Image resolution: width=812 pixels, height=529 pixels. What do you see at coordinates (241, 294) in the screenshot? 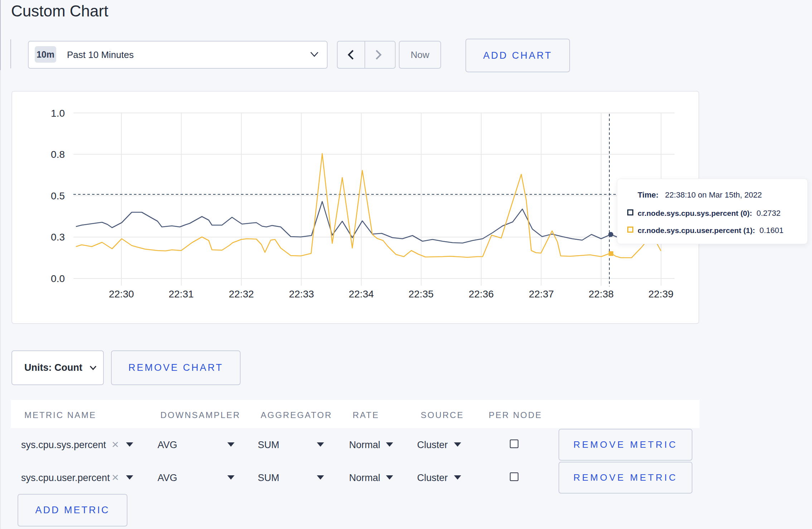
I see `svg-text: 22:32` at bounding box center [241, 294].